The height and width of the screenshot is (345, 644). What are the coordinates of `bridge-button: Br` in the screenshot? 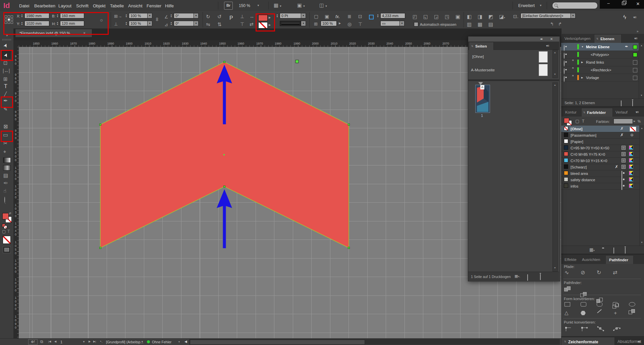 It's located at (228, 6).